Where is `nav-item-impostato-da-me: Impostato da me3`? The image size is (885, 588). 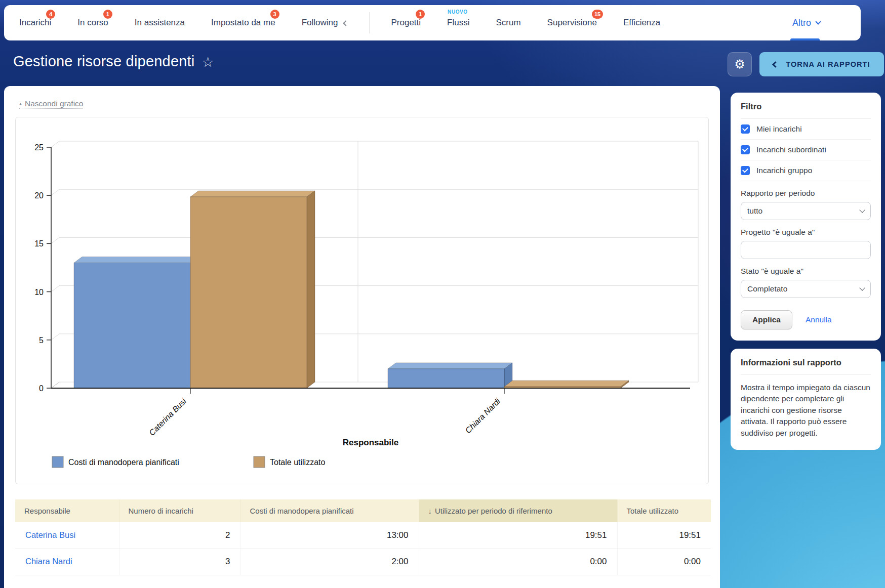 nav-item-impostato-da-me: Impostato da me3 is located at coordinates (243, 23).